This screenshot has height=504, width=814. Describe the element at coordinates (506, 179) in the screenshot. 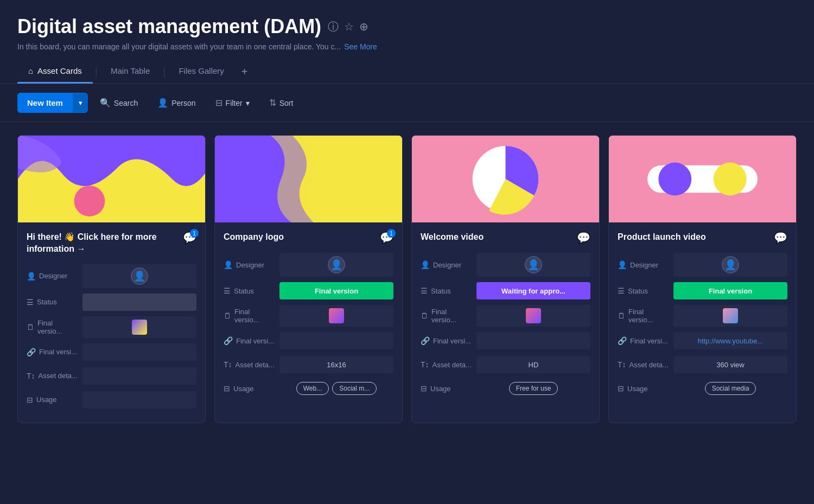

I see `card-3-svg` at that location.